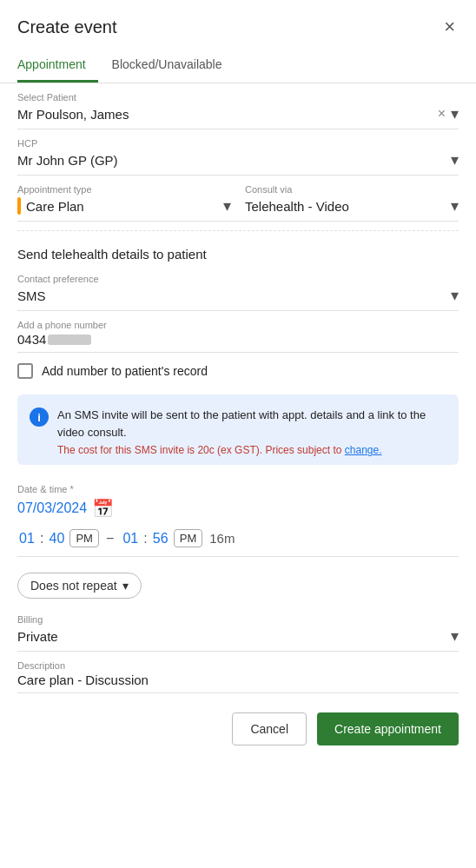 The height and width of the screenshot is (868, 476). What do you see at coordinates (238, 97) in the screenshot?
I see `patient-label: Select Patient` at bounding box center [238, 97].